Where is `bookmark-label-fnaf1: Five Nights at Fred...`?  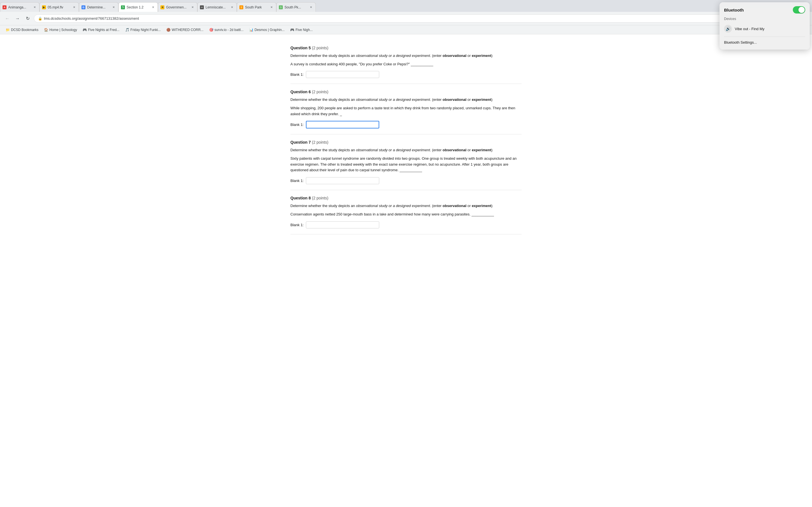 bookmark-label-fnaf1: Five Nights at Fred... is located at coordinates (103, 30).